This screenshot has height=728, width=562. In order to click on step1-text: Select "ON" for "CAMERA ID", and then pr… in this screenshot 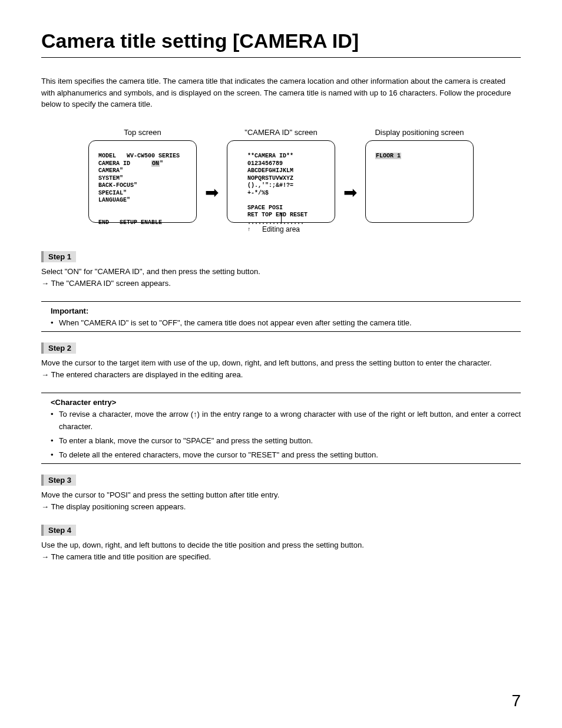, I will do `click(281, 272)`.